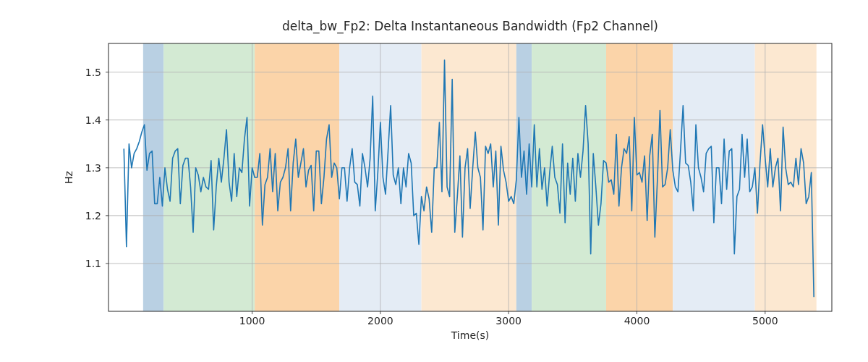  What do you see at coordinates (765, 321) in the screenshot?
I see `x-tick-label: 5000` at bounding box center [765, 321].